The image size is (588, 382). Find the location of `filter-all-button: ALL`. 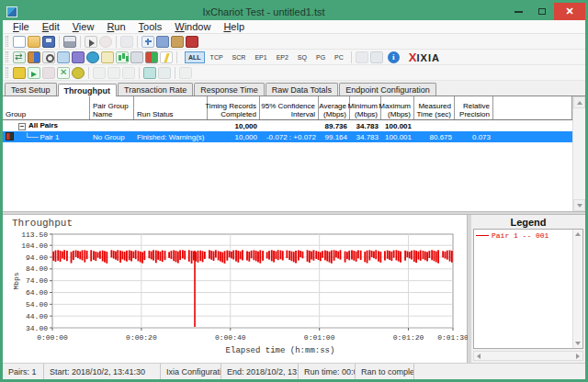

filter-all-button: ALL is located at coordinates (195, 57).